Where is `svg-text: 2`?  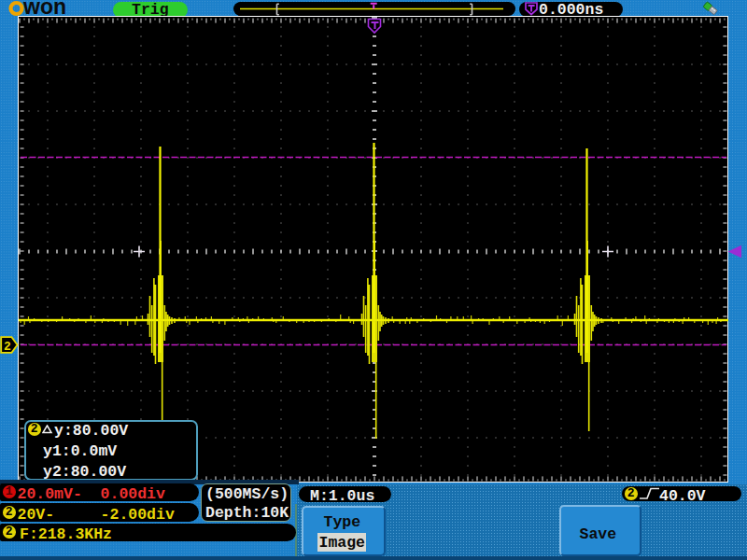
svg-text: 2 is located at coordinates (7, 347).